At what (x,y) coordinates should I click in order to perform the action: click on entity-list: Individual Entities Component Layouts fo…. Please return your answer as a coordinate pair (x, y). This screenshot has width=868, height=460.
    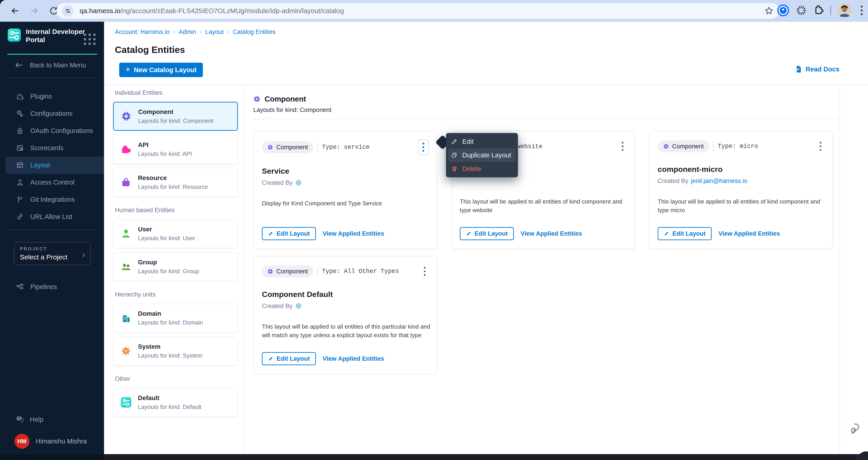
    Looking at the image, I should click on (176, 255).